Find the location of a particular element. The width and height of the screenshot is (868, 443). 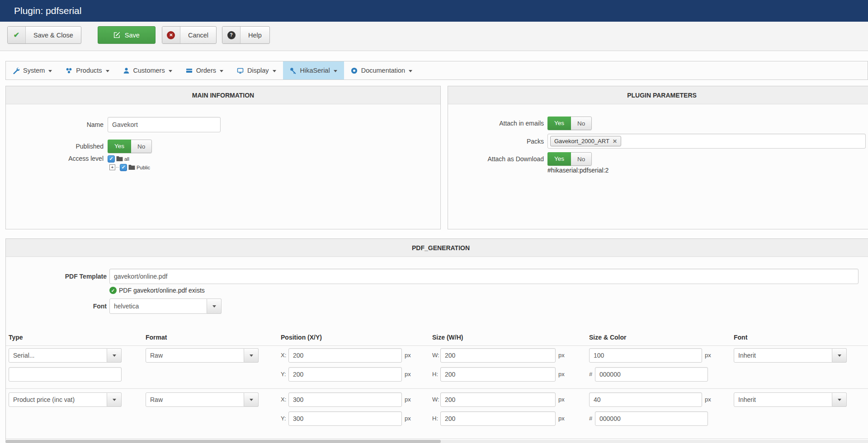

font-select-value: helvetica is located at coordinates (158, 306).